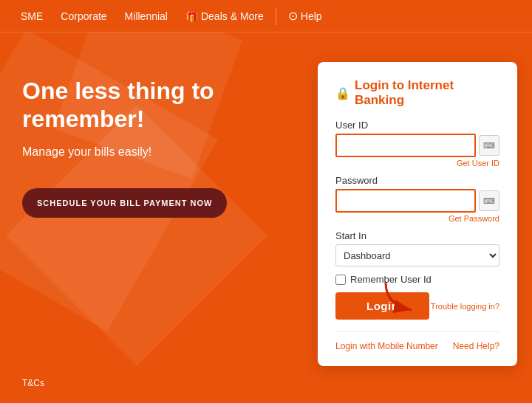 This screenshot has height=403, width=532. I want to click on userid-group: User ID ⌨ Get User ID, so click(417, 143).